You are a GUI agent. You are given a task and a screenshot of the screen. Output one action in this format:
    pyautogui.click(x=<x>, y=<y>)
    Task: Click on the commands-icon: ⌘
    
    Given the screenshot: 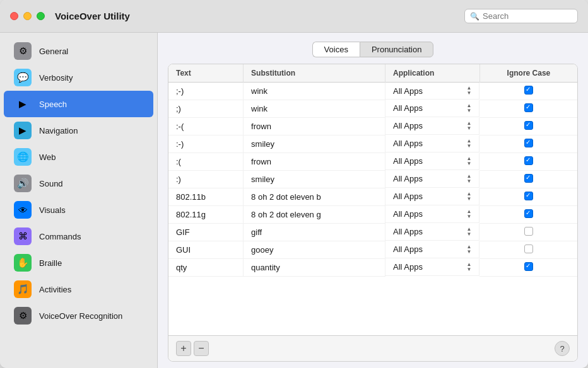 What is the action you would take?
    pyautogui.click(x=23, y=236)
    